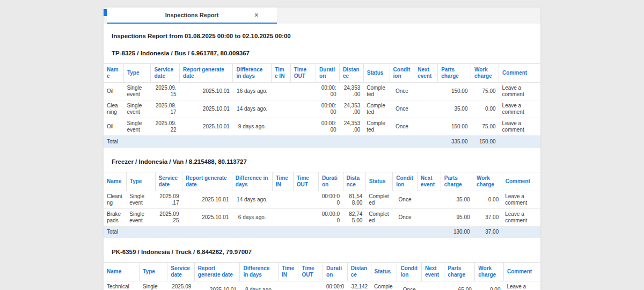  What do you see at coordinates (459, 286) in the screenshot?
I see `cell-parts-charge: 65.00` at bounding box center [459, 286].